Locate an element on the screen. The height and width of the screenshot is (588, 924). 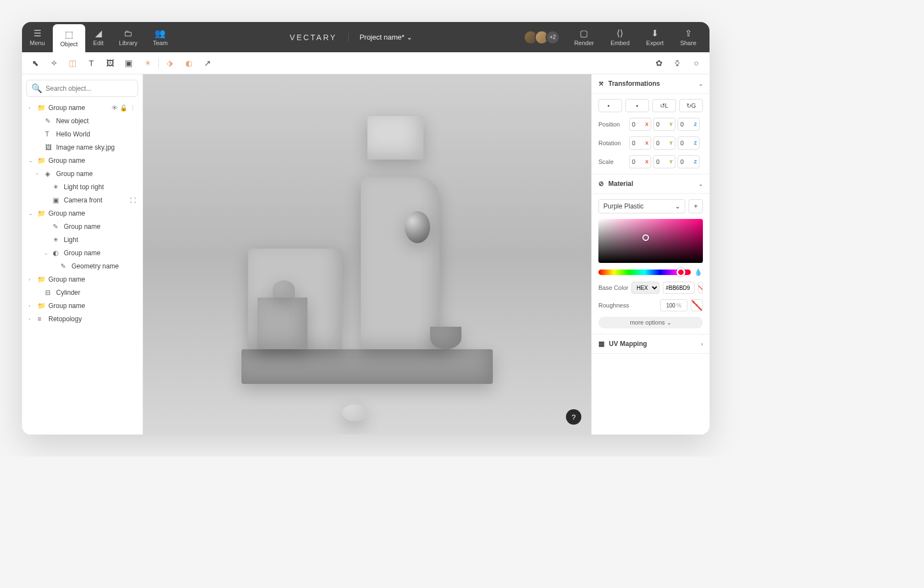
scale-x: 0X is located at coordinates (640, 162).